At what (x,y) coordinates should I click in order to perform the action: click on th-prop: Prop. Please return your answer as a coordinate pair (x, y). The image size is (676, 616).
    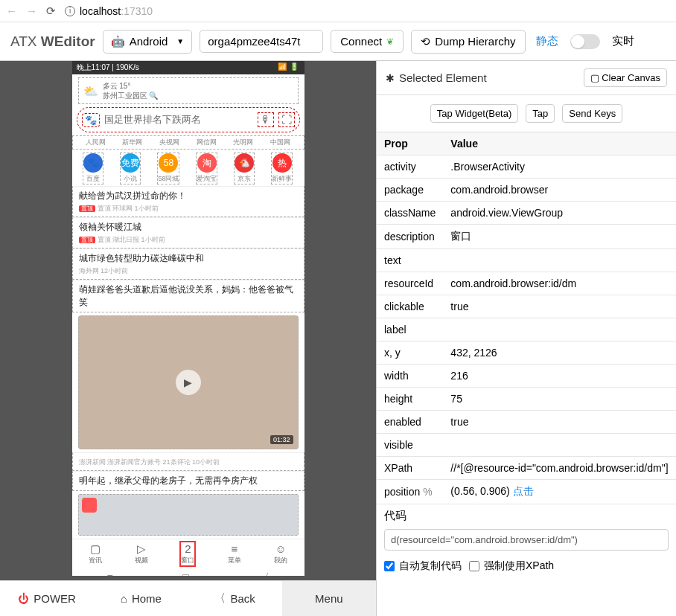
    Looking at the image, I should click on (409, 144).